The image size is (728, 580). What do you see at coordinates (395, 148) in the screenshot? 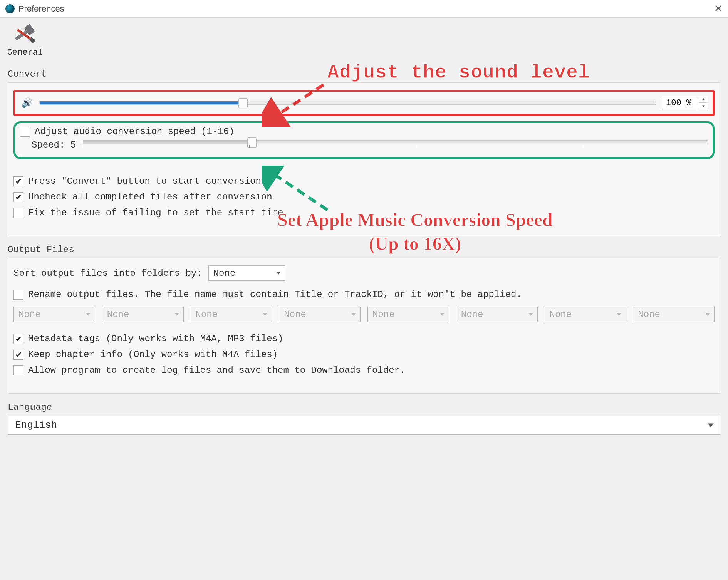
I see `speed-ticks` at bounding box center [395, 148].